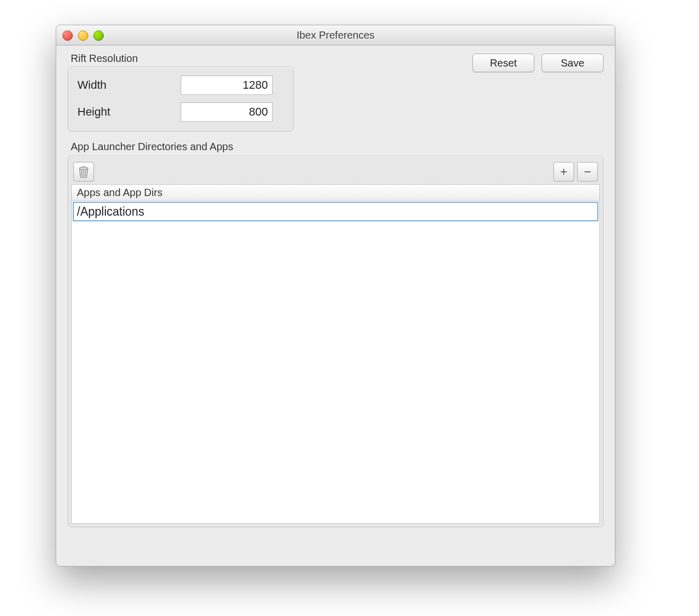 This screenshot has height=616, width=699. I want to click on apps-list-body: /Applications, so click(336, 212).